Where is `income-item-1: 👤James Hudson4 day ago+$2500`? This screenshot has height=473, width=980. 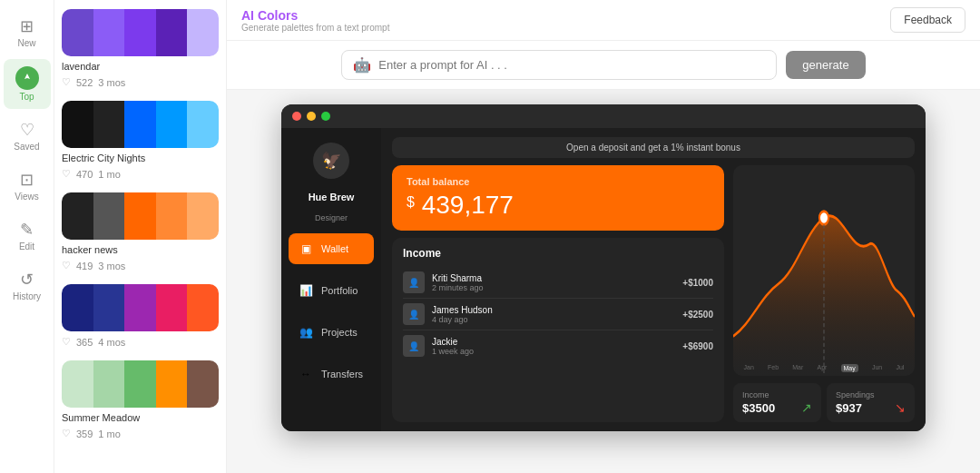 income-item-1: 👤James Hudson4 day ago+$2500 is located at coordinates (558, 314).